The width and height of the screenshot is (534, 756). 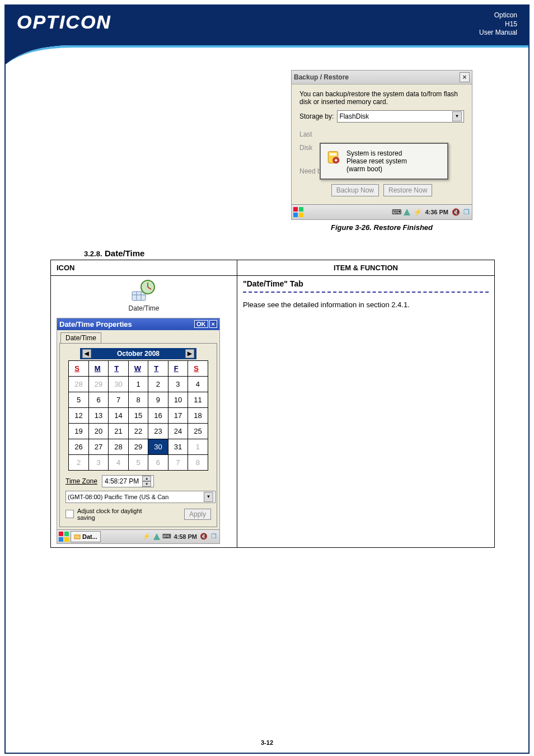 What do you see at coordinates (144, 267) in the screenshot?
I see `col-icon-header: ICON` at bounding box center [144, 267].